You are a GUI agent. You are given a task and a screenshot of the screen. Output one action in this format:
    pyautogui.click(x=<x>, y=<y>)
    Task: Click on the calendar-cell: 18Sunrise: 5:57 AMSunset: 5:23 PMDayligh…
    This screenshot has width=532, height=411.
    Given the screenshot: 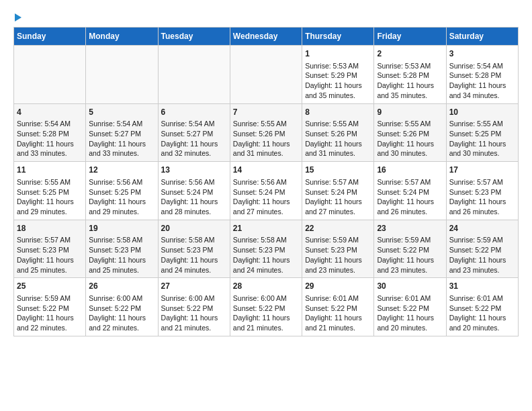 What is the action you would take?
    pyautogui.click(x=50, y=248)
    